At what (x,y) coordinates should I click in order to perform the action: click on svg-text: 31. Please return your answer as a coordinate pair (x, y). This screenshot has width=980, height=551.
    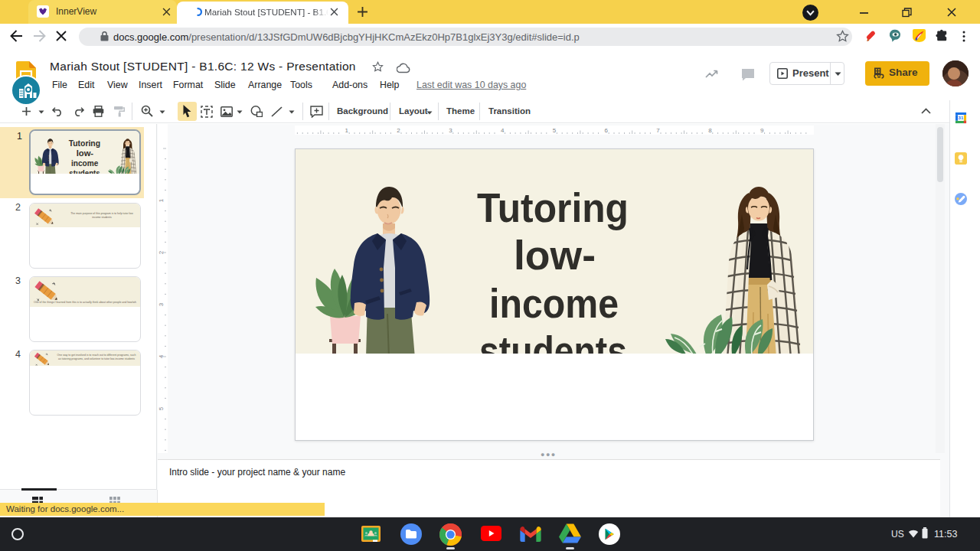
    Looking at the image, I should click on (962, 118).